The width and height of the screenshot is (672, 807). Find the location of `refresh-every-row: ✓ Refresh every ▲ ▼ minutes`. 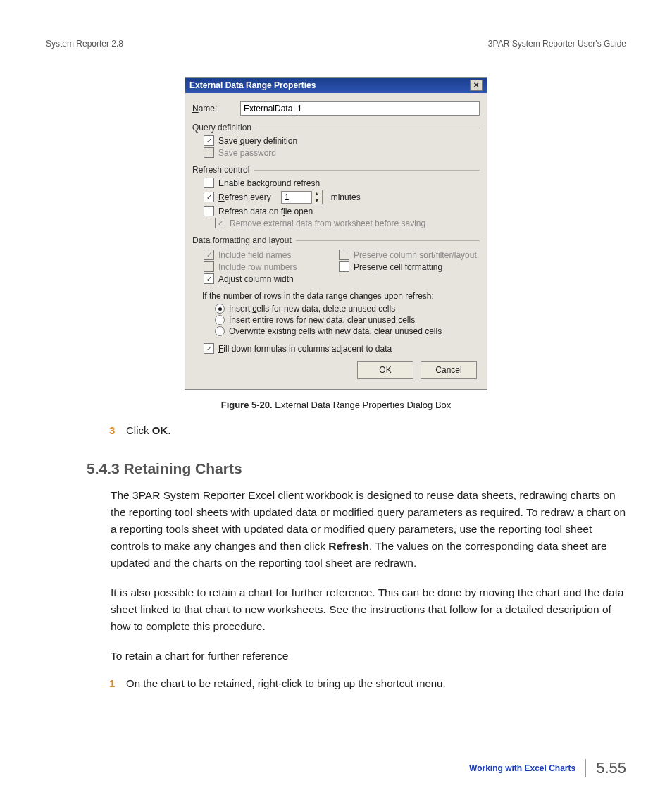

refresh-every-row: ✓ Refresh every ▲ ▼ minutes is located at coordinates (342, 197).